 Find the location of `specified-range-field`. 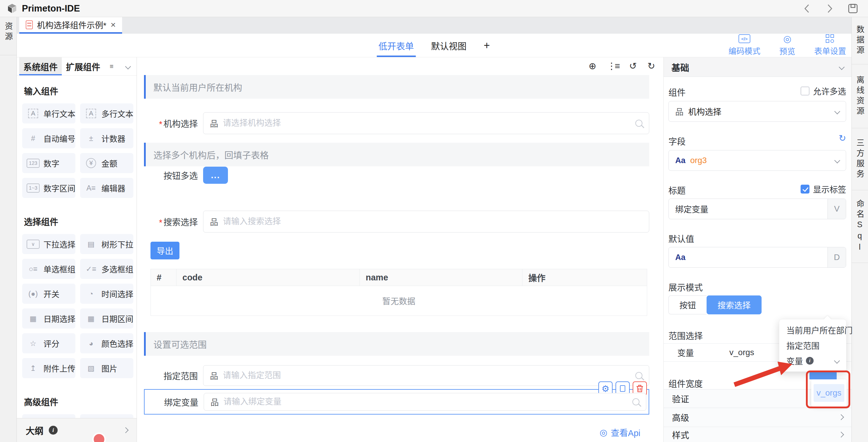

specified-range-field is located at coordinates (427, 376).